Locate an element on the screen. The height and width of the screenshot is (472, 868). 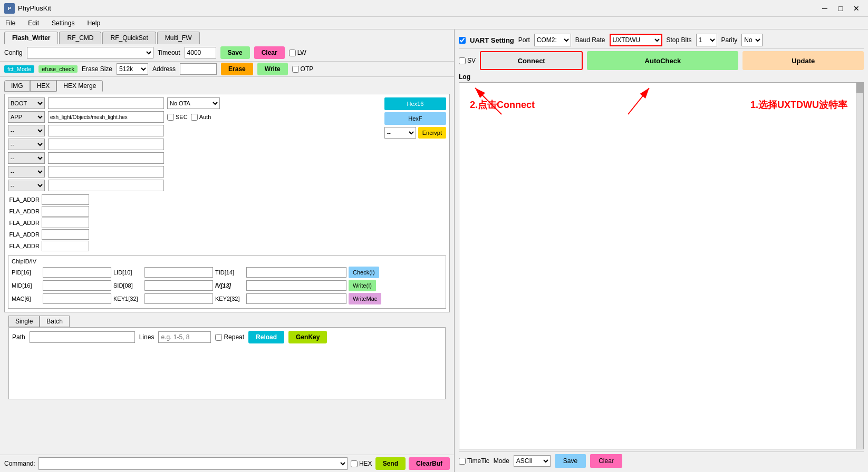
tab-flash-writer: Flash_Writer is located at coordinates (31, 38).